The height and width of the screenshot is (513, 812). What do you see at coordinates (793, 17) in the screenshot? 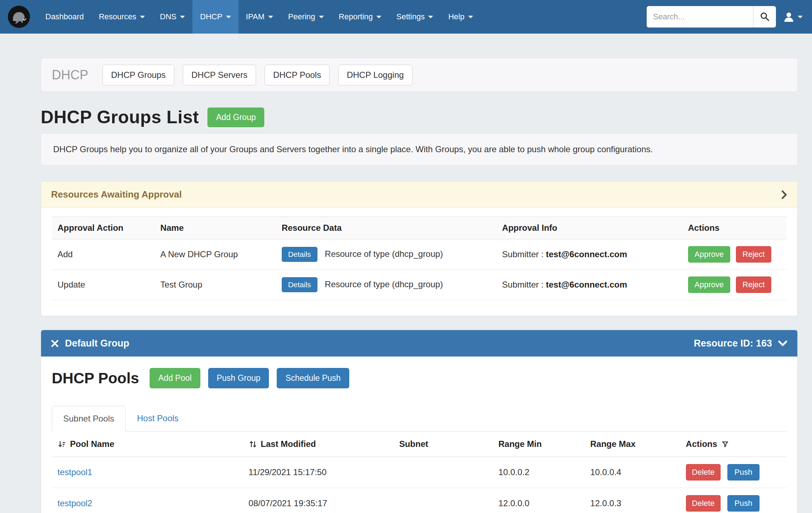
I see `user-menu` at bounding box center [793, 17].